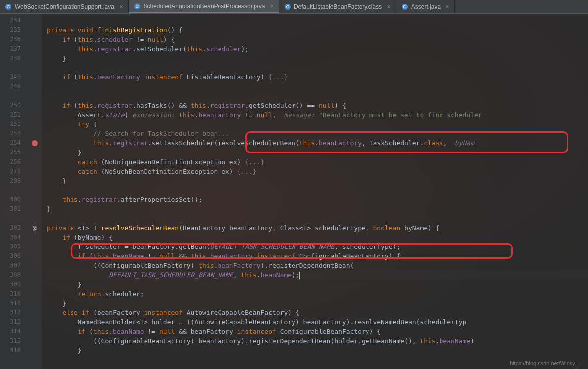  What do you see at coordinates (35, 228) in the screenshot?
I see `gutter-mark-slot: @` at bounding box center [35, 228].